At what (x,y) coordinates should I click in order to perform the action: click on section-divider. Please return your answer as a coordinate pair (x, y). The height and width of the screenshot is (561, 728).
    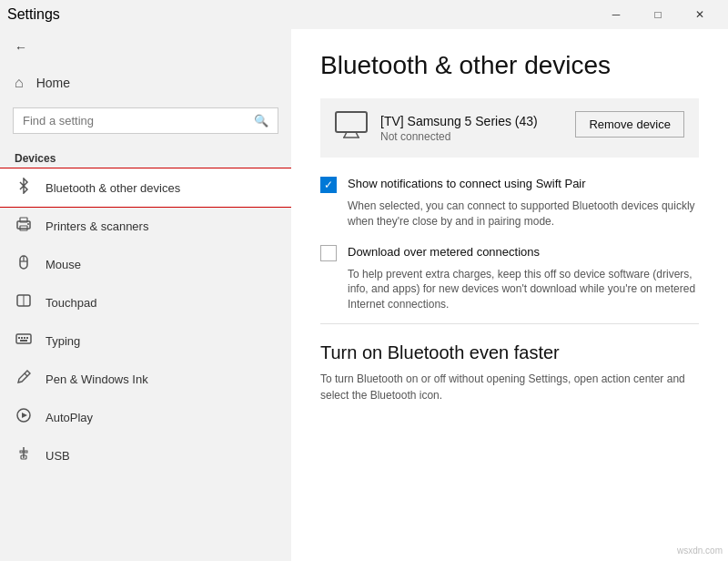
    Looking at the image, I should click on (510, 324).